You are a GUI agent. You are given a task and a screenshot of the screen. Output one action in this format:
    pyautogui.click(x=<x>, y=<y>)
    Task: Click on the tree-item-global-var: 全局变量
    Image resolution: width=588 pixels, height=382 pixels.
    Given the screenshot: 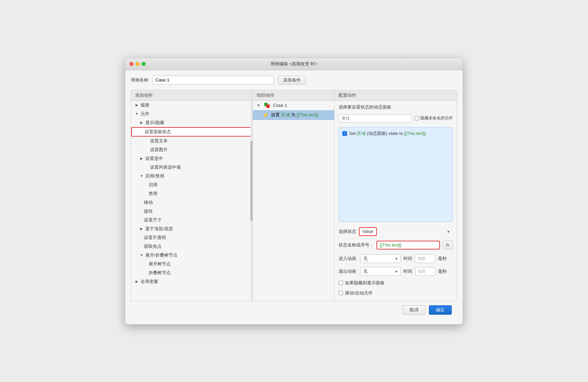 What is the action you would take?
    pyautogui.click(x=192, y=282)
    